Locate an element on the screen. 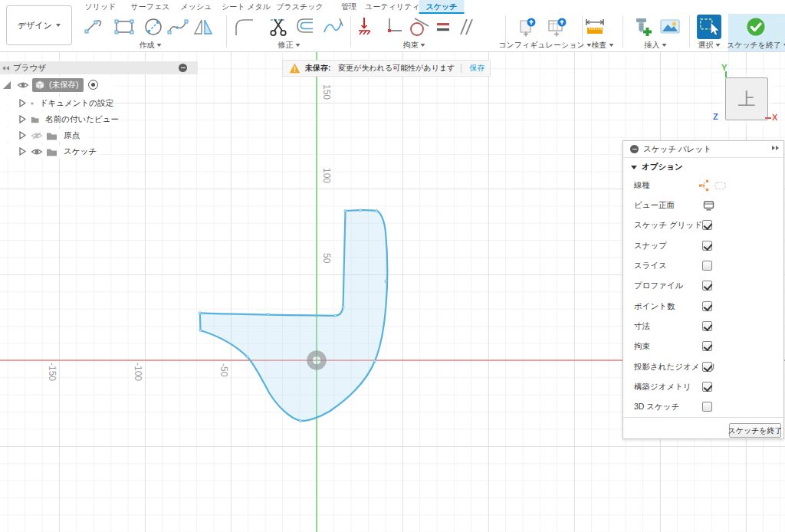 This screenshot has width=785, height=532. x-tick-n100: -100 is located at coordinates (138, 372).